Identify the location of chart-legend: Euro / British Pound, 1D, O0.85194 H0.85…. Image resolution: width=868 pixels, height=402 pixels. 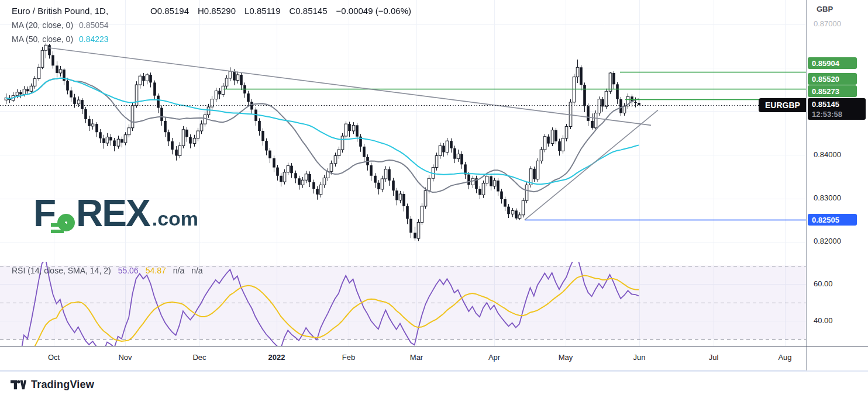
(212, 25).